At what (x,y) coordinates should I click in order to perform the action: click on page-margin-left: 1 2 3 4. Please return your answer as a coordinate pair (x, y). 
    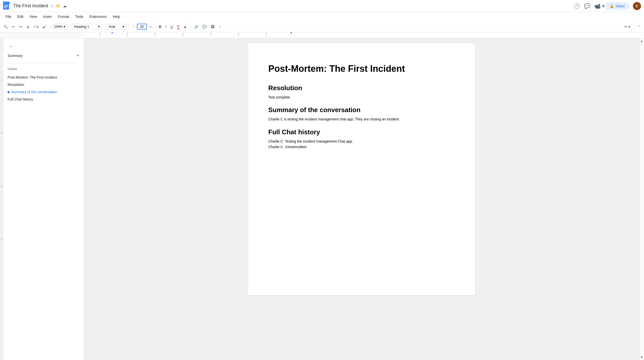
    Looking at the image, I should click on (2, 199).